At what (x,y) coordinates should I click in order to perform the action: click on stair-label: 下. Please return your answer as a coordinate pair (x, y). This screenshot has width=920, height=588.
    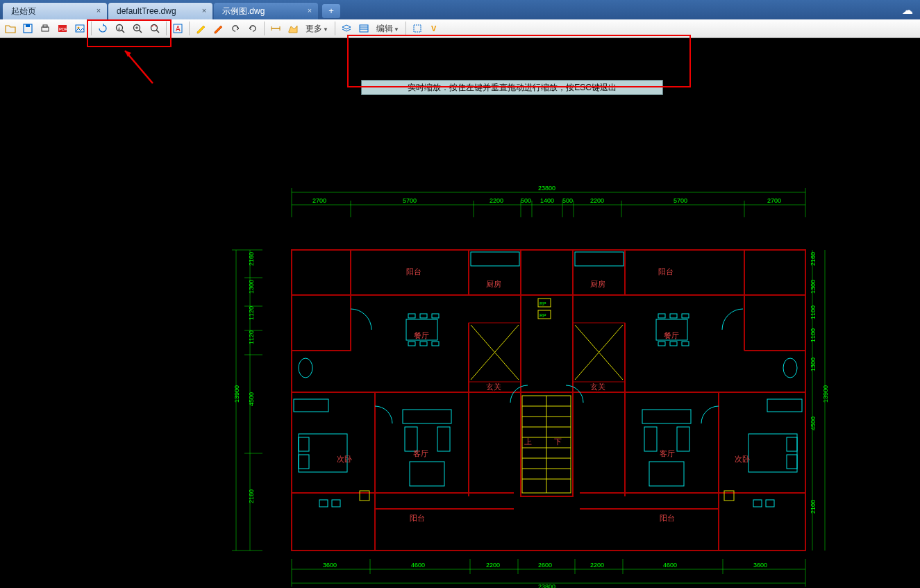
    Looking at the image, I should click on (558, 442).